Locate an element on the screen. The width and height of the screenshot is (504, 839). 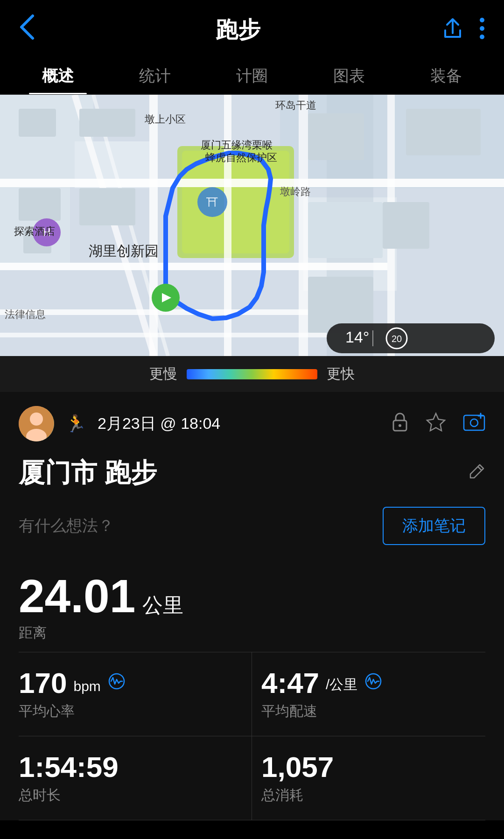
edit-icon is located at coordinates (477, 473).